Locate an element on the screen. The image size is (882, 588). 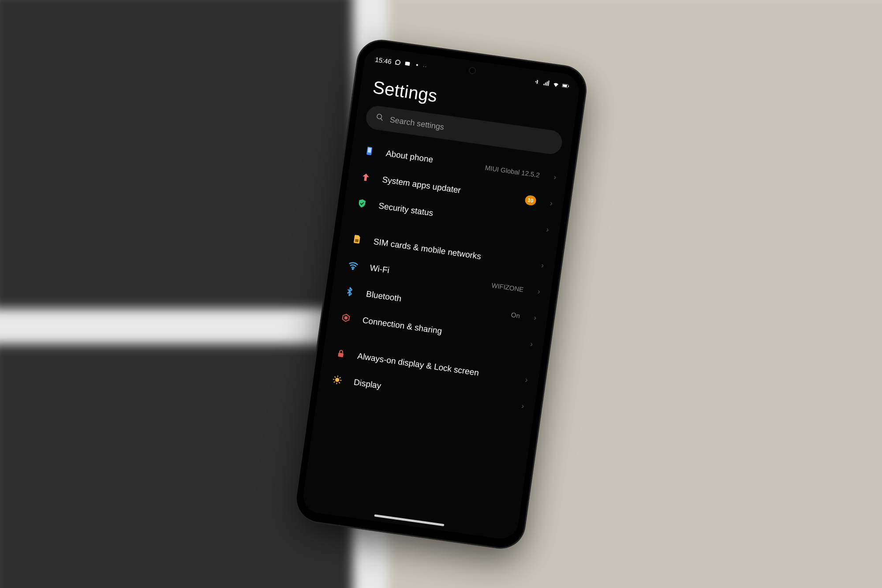
update-count-badge: 10 is located at coordinates (531, 200).